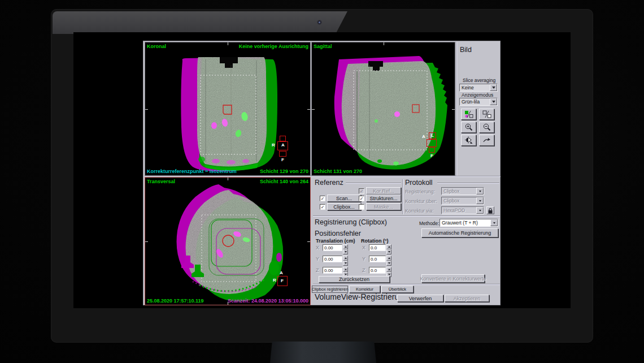  What do you see at coordinates (323, 198) in the screenshot?
I see `scan-checkbox: ✓` at bounding box center [323, 198].